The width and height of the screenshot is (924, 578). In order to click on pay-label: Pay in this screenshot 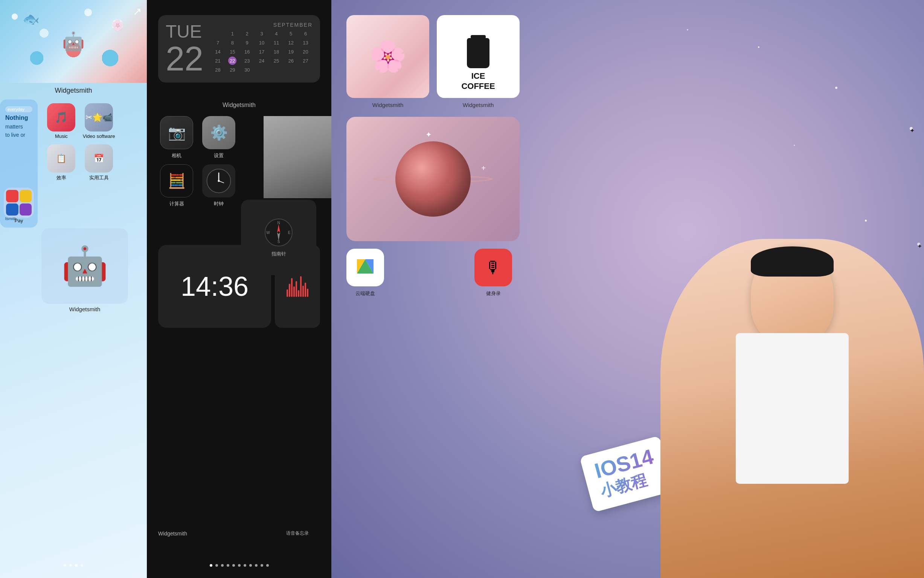, I will do `click(19, 221)`.